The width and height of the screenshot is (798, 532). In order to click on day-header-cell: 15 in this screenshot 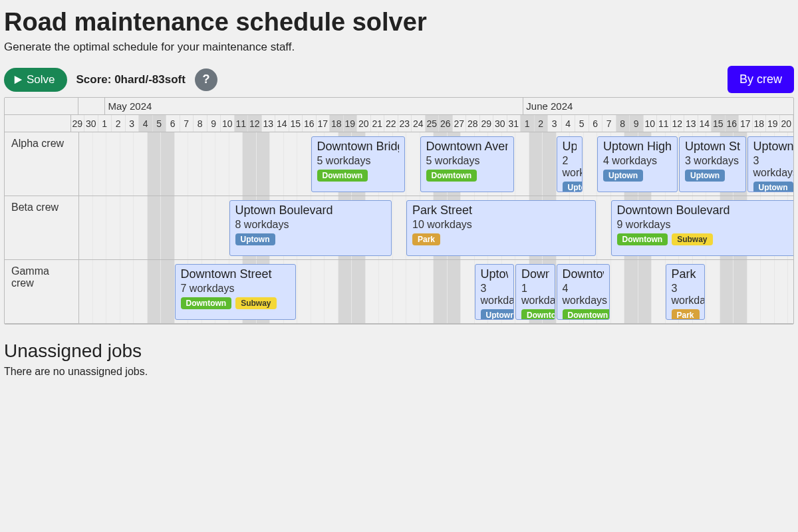, I will do `click(718, 124)`.